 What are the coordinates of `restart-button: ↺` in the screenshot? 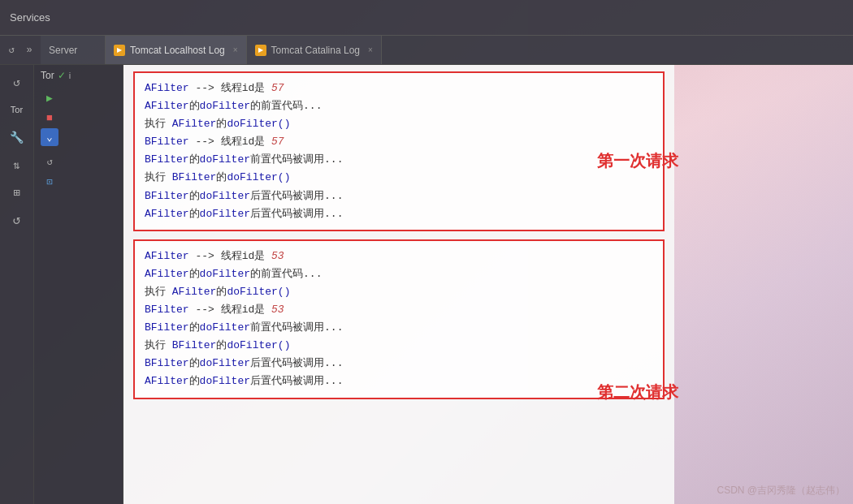 It's located at (50, 162).